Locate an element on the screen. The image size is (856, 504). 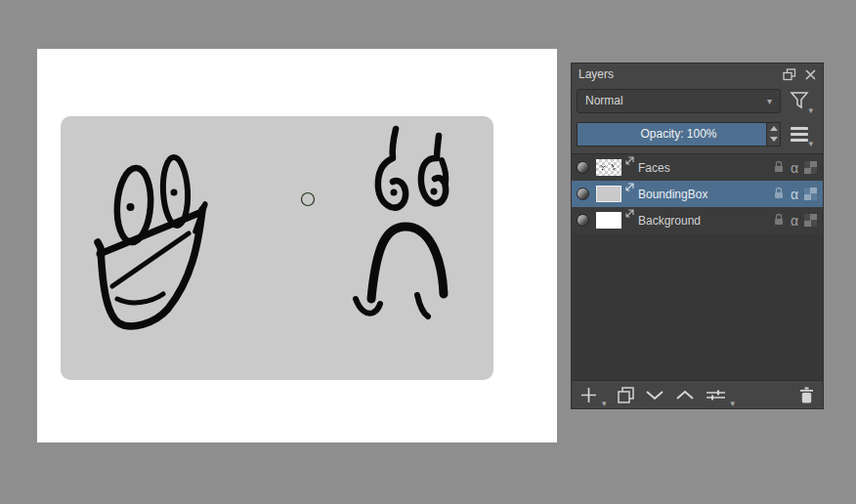
layer-list: Faces α BoundingBox is located at coordinates (698, 267).